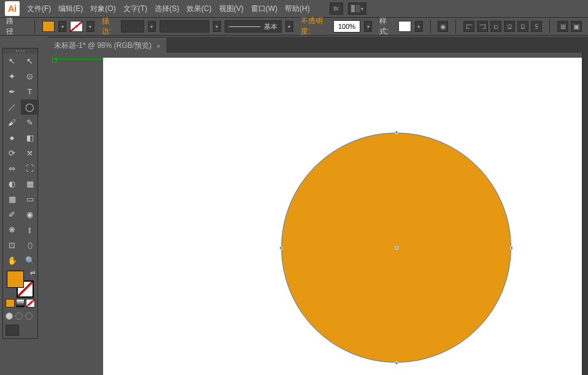 Image resolution: width=588 pixels, height=375 pixels. I want to click on slice-tool: ⬯, so click(29, 245).